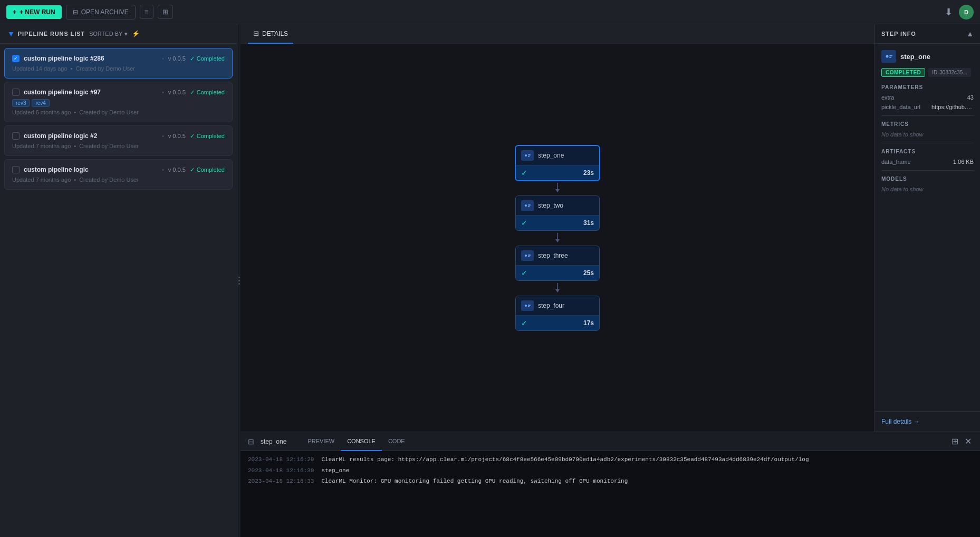  I want to click on toolbar-right: ⬇ D, so click(959, 12).